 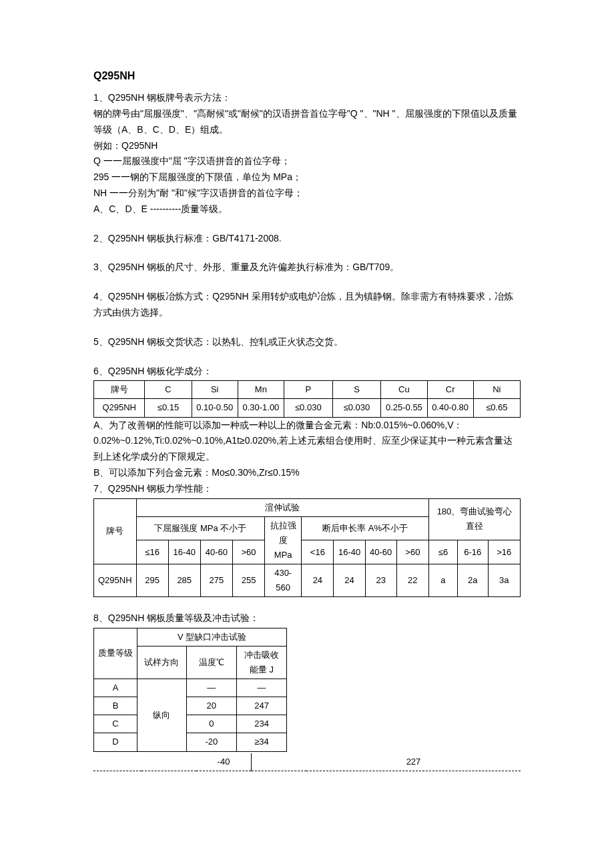 What do you see at coordinates (224, 762) in the screenshot?
I see `impact-temp-cell: -40` at bounding box center [224, 762].